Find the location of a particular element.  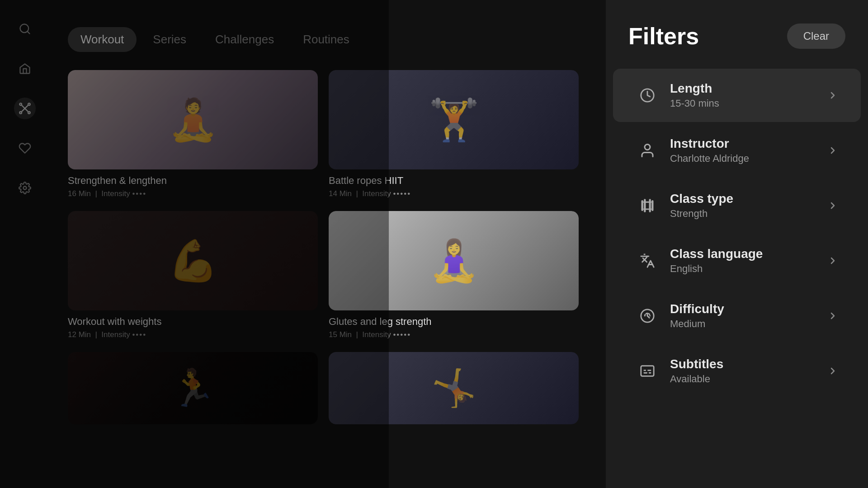

filter-item-class-type: Class type Strength is located at coordinates (737, 206).